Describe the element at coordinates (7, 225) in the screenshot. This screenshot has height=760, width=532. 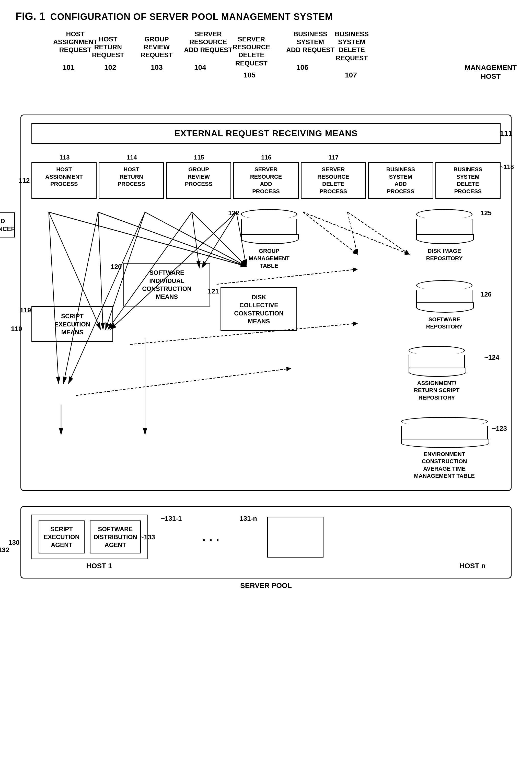
I see `load-balancer-box: LOADBALANCER` at that location.